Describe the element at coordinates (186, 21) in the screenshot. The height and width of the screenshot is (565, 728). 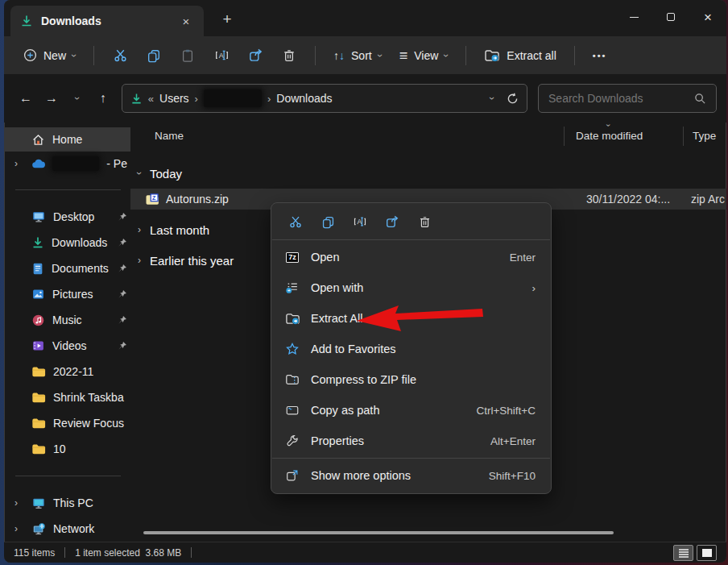
I see `tab-close-icon: ×` at that location.